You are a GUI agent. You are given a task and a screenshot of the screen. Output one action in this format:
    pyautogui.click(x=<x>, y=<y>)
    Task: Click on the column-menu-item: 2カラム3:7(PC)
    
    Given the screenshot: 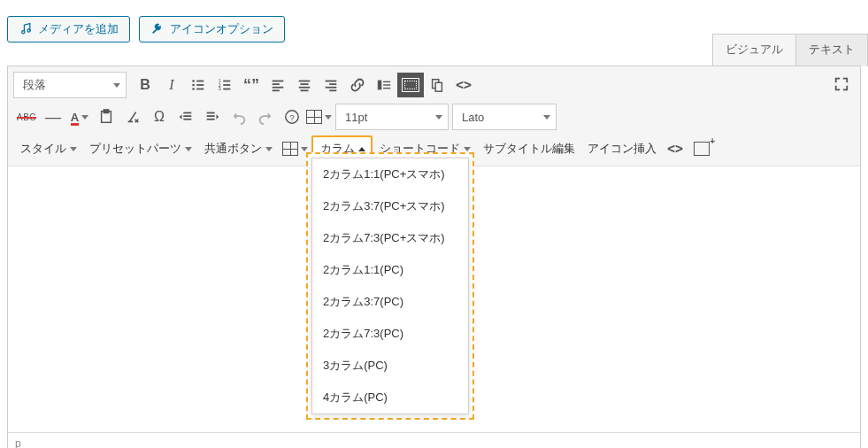 What is the action you would take?
    pyautogui.click(x=390, y=302)
    